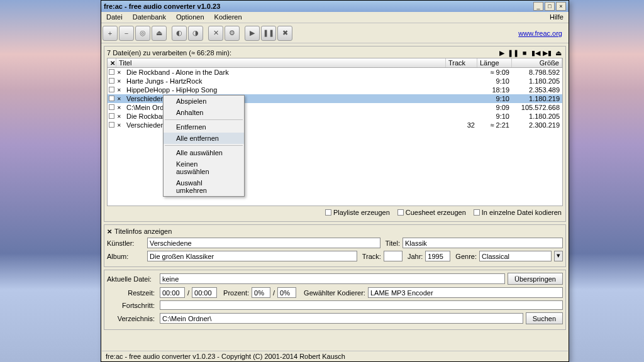  Describe the element at coordinates (335, 246) in the screenshot. I see `titleinfo-section: ✕ Titelinfos anzeigen Künstler: Titel: A…` at that location.